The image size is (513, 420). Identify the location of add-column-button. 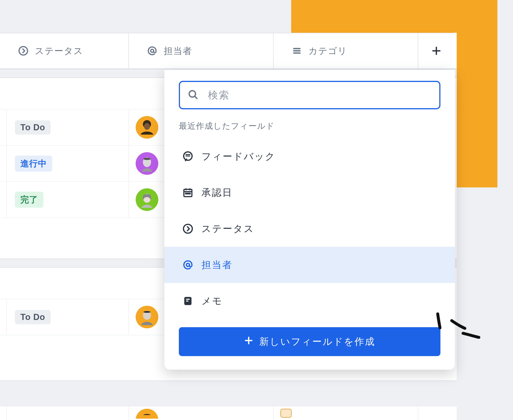
(436, 51).